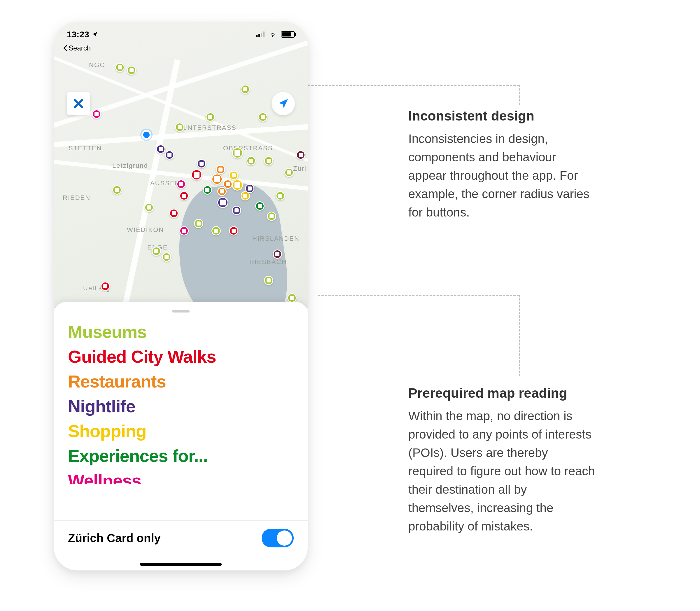 The height and width of the screenshot is (611, 700). What do you see at coordinates (260, 34) in the screenshot?
I see `cellular-signal-icon` at bounding box center [260, 34].